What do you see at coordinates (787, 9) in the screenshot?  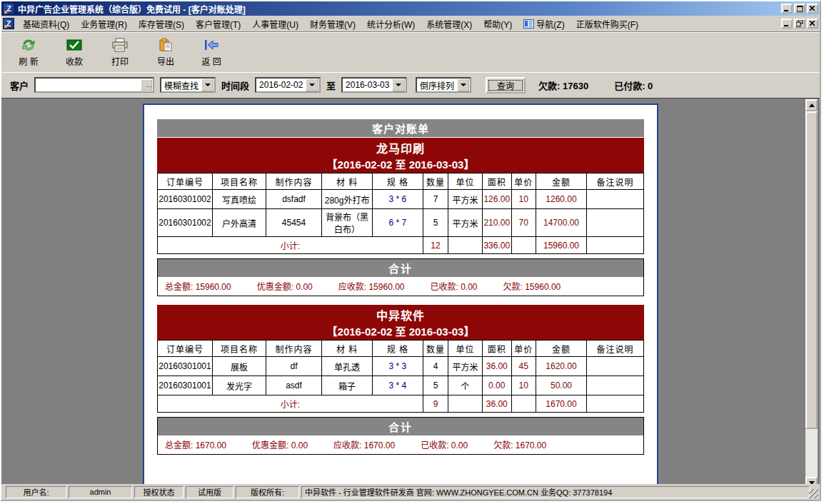 I see `minimize-button` at bounding box center [787, 9].